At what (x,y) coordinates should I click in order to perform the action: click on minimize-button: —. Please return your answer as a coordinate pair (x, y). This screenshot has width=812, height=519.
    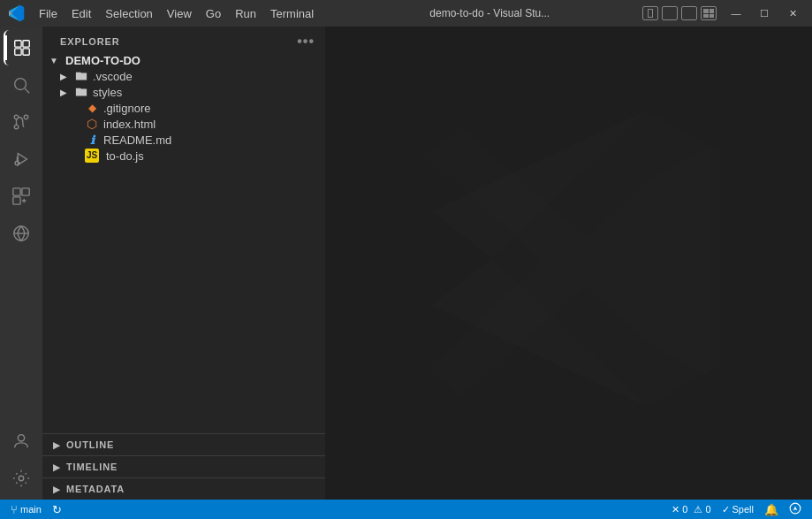
    Looking at the image, I should click on (736, 13).